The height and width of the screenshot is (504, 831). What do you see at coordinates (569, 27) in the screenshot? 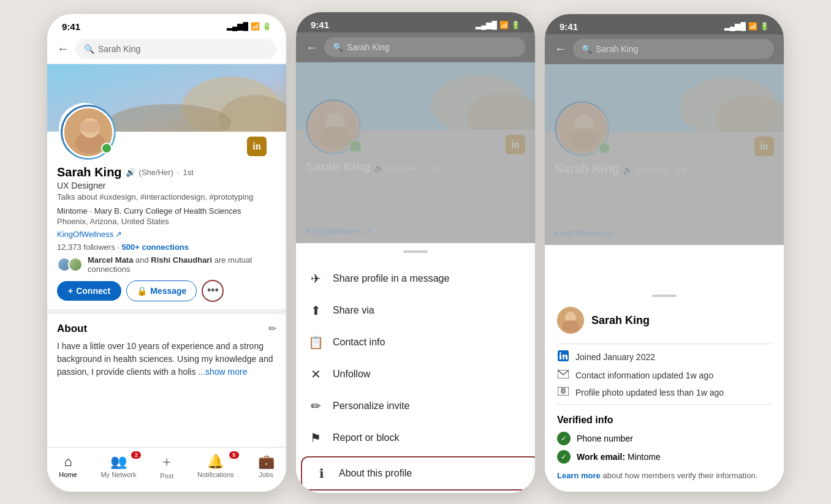
I see `time-3: 9:41` at bounding box center [569, 27].